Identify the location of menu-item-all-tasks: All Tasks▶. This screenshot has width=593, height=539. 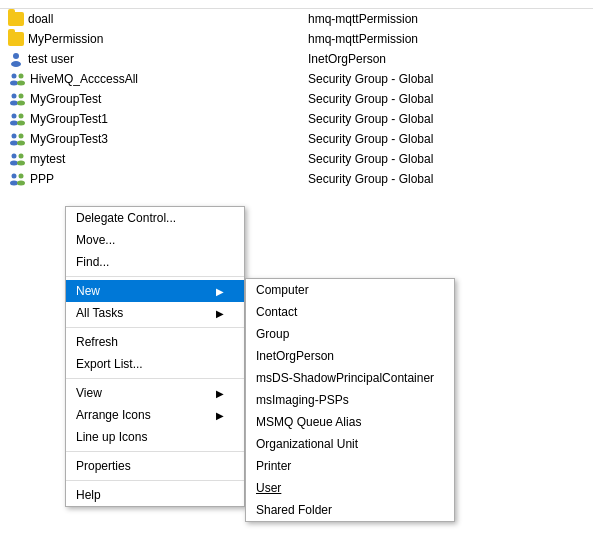
(155, 313).